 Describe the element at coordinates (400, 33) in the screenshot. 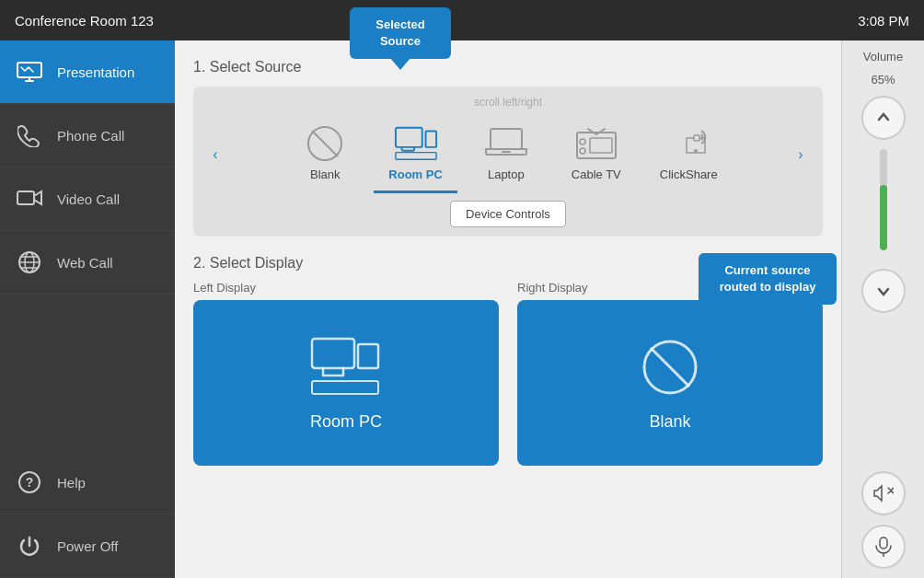

I see `tooltip-selected-source: SelectedSource` at that location.